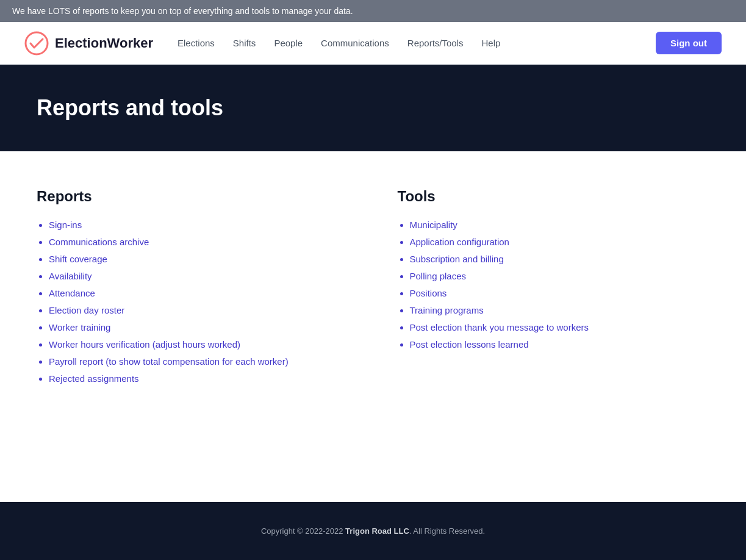  What do you see at coordinates (438, 276) in the screenshot?
I see `tool-polling-places: Polling places` at bounding box center [438, 276].